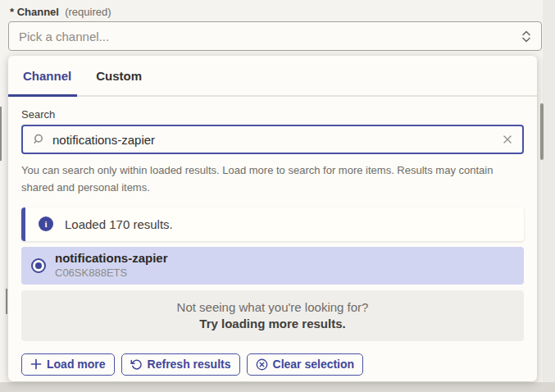  I want to click on hint-suggestion: Try loading more results., so click(272, 323).